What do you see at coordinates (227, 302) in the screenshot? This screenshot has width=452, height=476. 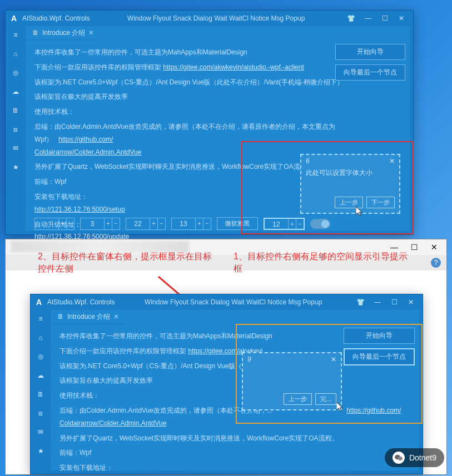 I see `titlebar-2: A AIStudio.Wpf. Controls Window Flyout S…` at bounding box center [227, 302].